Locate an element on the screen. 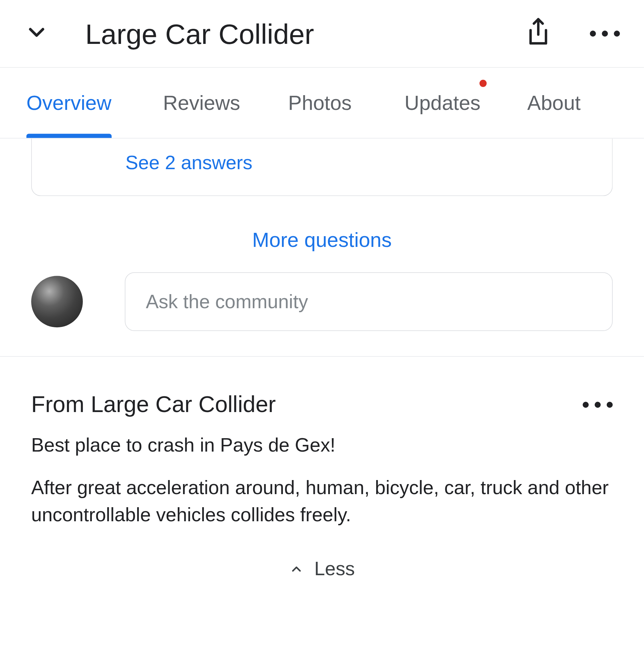  more-questions-wrap: More questions is located at coordinates (322, 243).